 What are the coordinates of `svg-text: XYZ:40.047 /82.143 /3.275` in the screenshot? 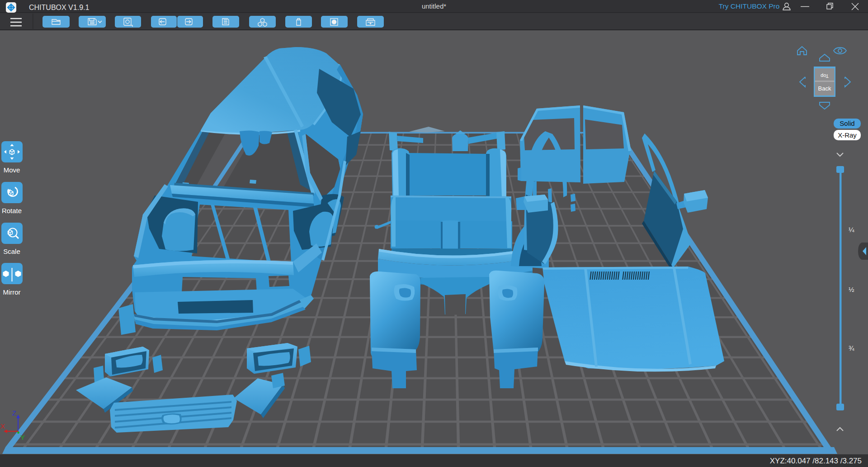 It's located at (816, 461).